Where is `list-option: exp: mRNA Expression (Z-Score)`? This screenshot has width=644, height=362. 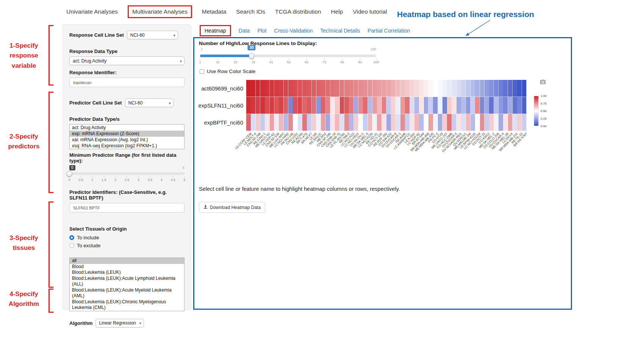 list-option: exp: mRNA Expression (Z-Score) is located at coordinates (127, 134).